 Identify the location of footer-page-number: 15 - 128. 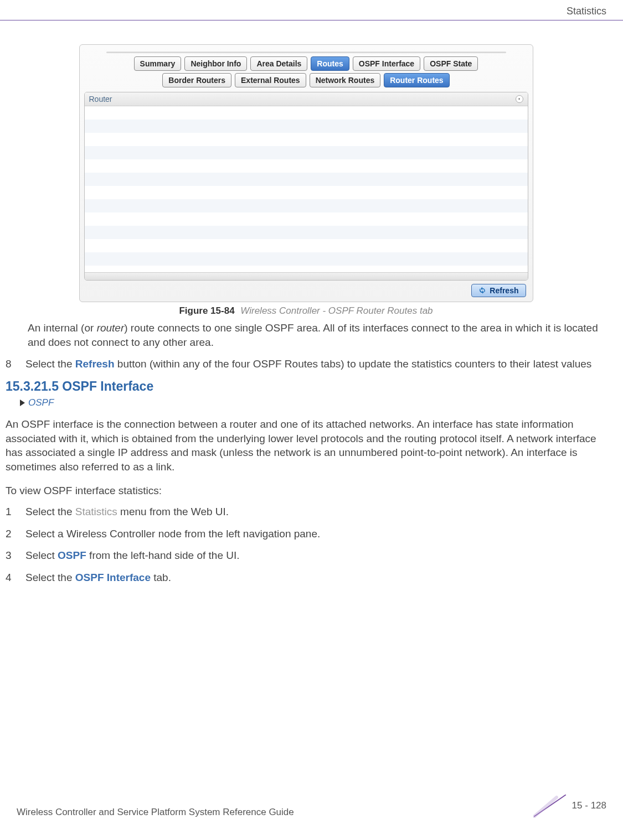
(589, 806).